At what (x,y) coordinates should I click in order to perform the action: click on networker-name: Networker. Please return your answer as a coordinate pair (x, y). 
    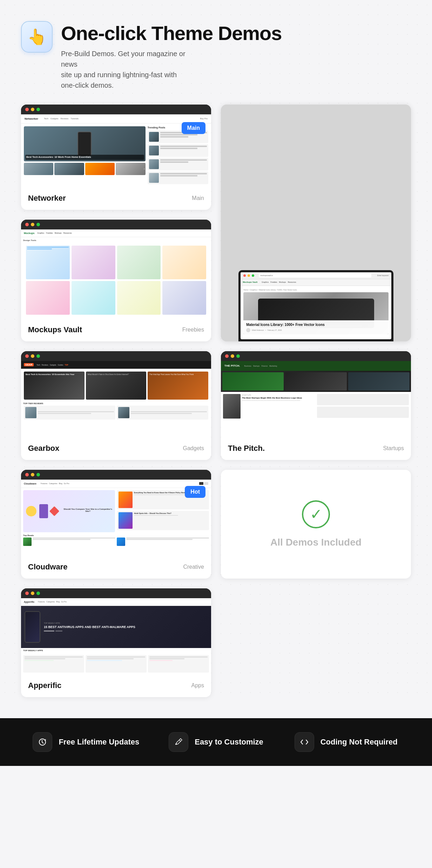
    Looking at the image, I should click on (47, 198).